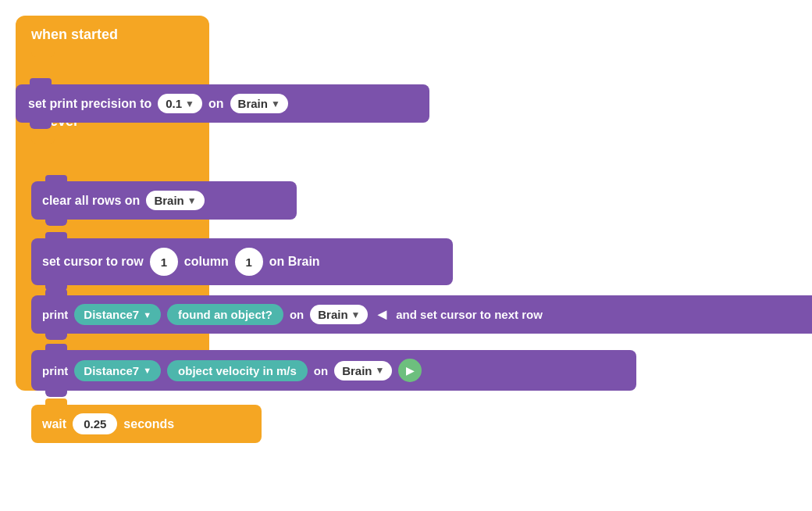  I want to click on print2-on: on, so click(321, 370).